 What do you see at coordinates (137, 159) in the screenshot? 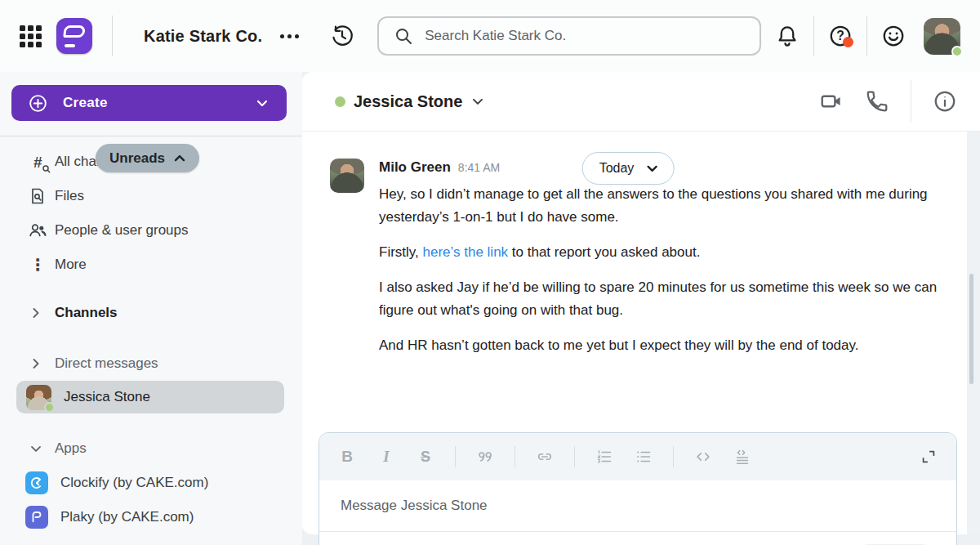
I see `unreads-label: Unreads` at bounding box center [137, 159].